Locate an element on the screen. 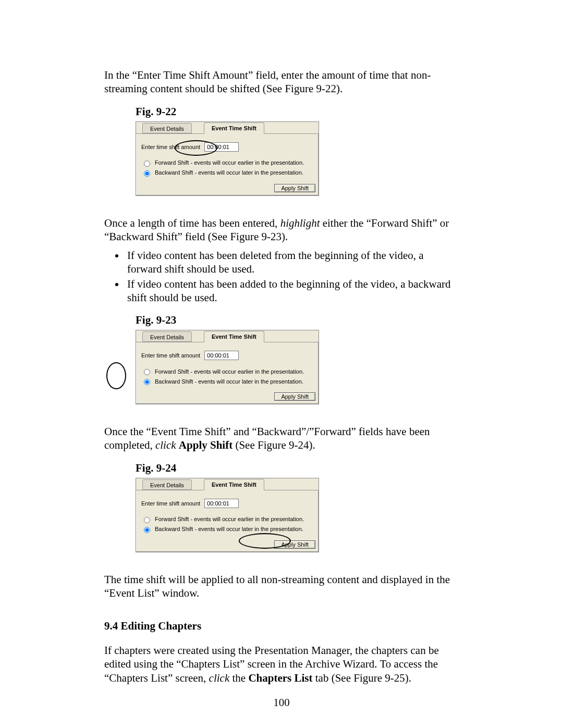 The width and height of the screenshot is (563, 728). paragraph-4: The time shift will be applied to all no… is located at coordinates (282, 587).